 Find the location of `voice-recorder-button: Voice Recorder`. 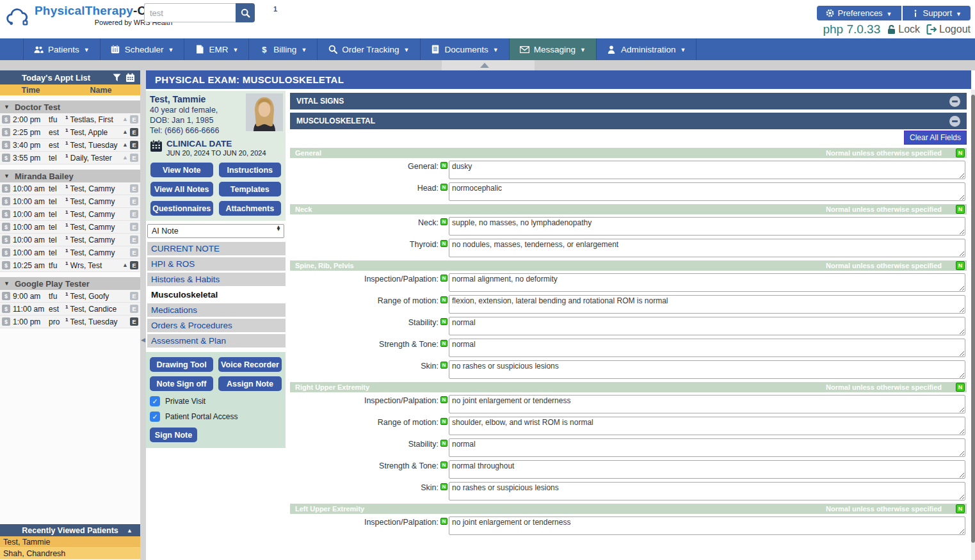

voice-recorder-button: Voice Recorder is located at coordinates (250, 365).